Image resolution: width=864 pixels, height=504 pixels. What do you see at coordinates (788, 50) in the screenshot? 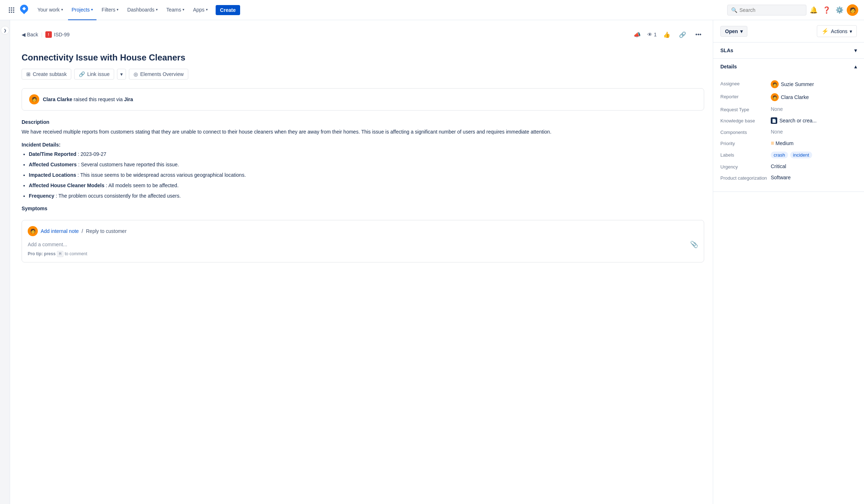
I see `sla-section: SLAs ▾` at bounding box center [788, 50].